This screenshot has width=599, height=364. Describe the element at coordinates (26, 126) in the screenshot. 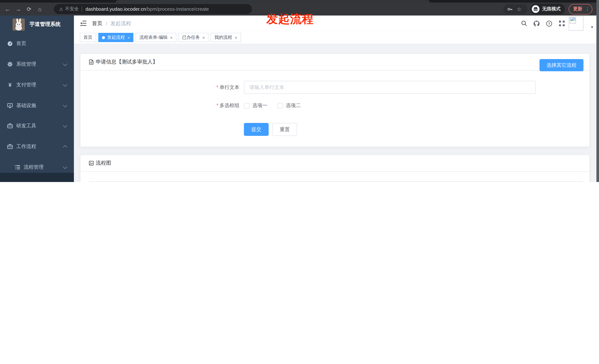

I see `sidebar-item-label: 研发工具` at that location.